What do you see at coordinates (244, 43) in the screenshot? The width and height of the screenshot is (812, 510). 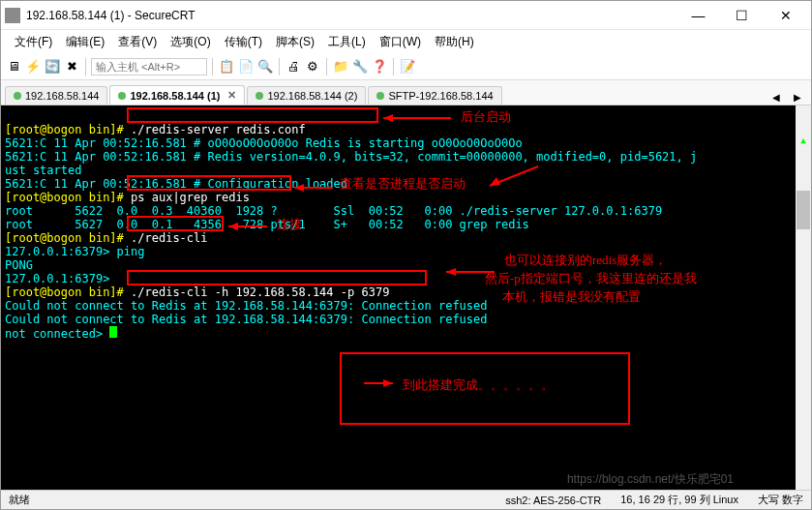 I see `menu-transfer: 传输(T)` at bounding box center [244, 43].